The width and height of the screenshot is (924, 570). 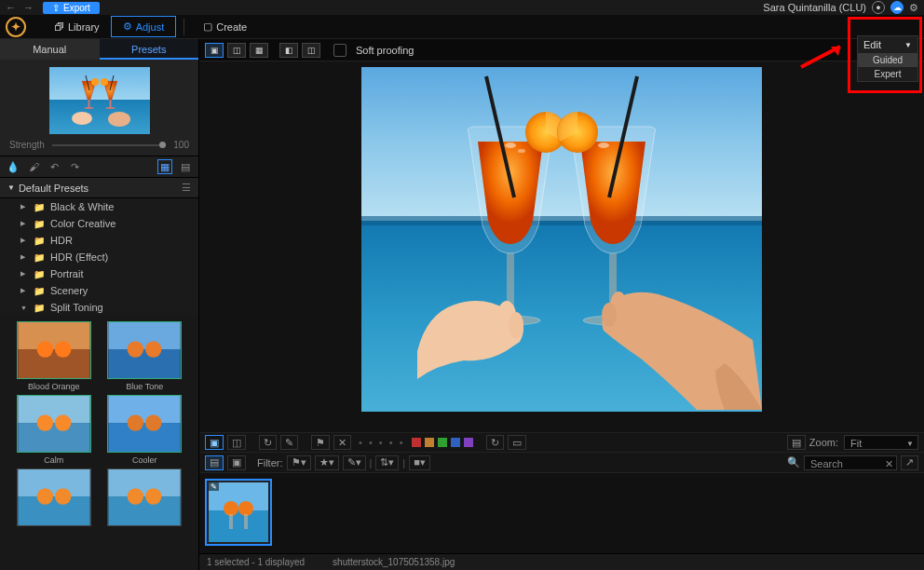 I want to click on status-selection: 1 selected - 1 displayed, so click(x=255, y=563).